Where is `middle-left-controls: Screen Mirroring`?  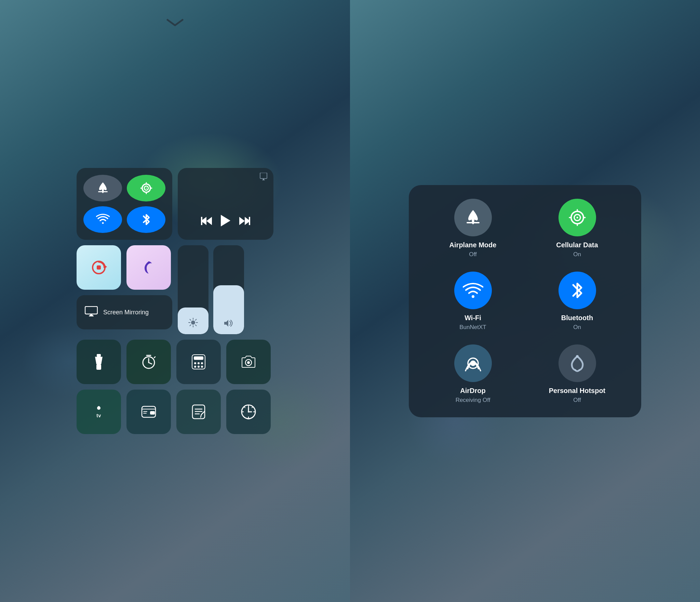
middle-left-controls: Screen Mirroring is located at coordinates (124, 290).